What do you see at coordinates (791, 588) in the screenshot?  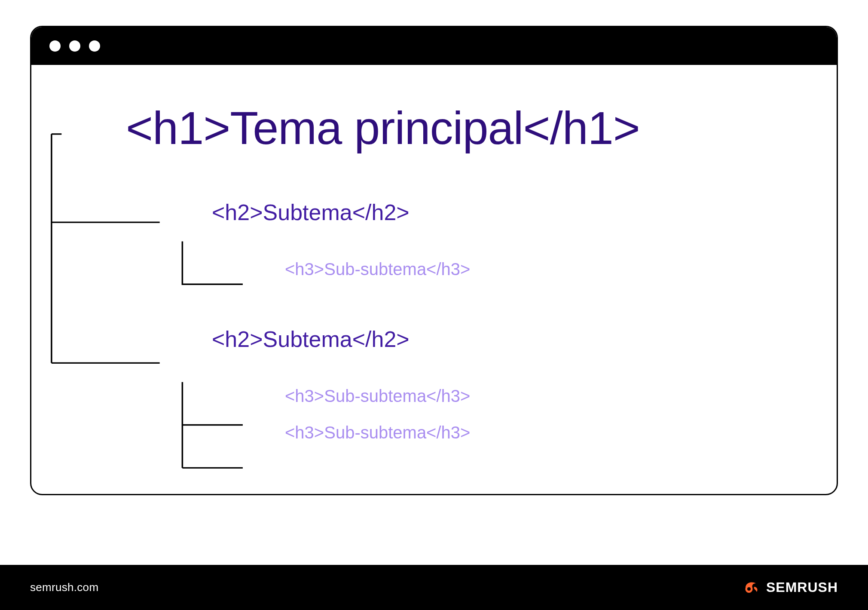 I see `brand-logo: SEMRUSH` at bounding box center [791, 588].